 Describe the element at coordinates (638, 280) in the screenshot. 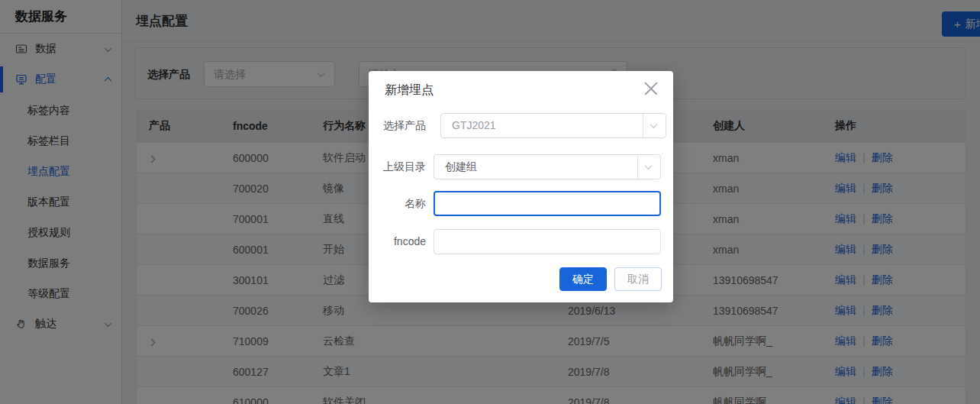

I see `cancel-button: 取消` at that location.